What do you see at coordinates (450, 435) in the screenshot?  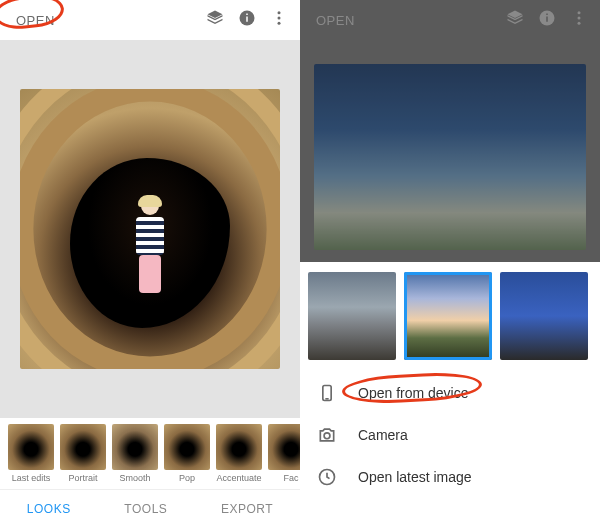 I see `camera-option: Camera` at bounding box center [450, 435].